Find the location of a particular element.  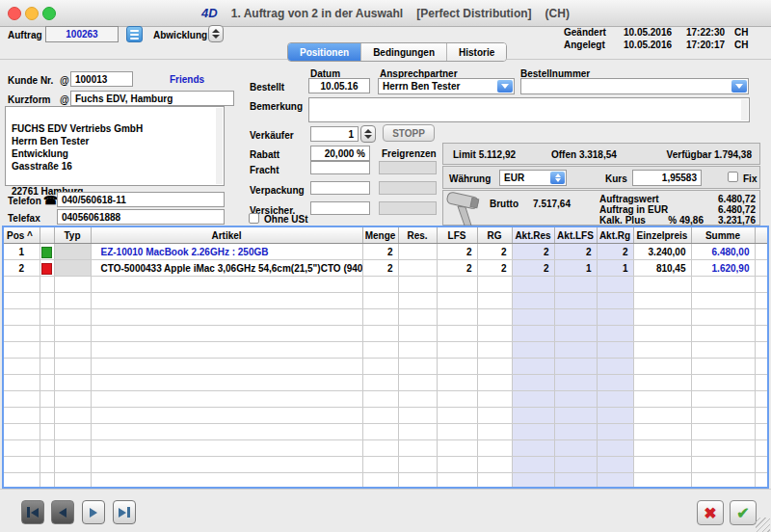

waehrung-label: Währung is located at coordinates (470, 179).